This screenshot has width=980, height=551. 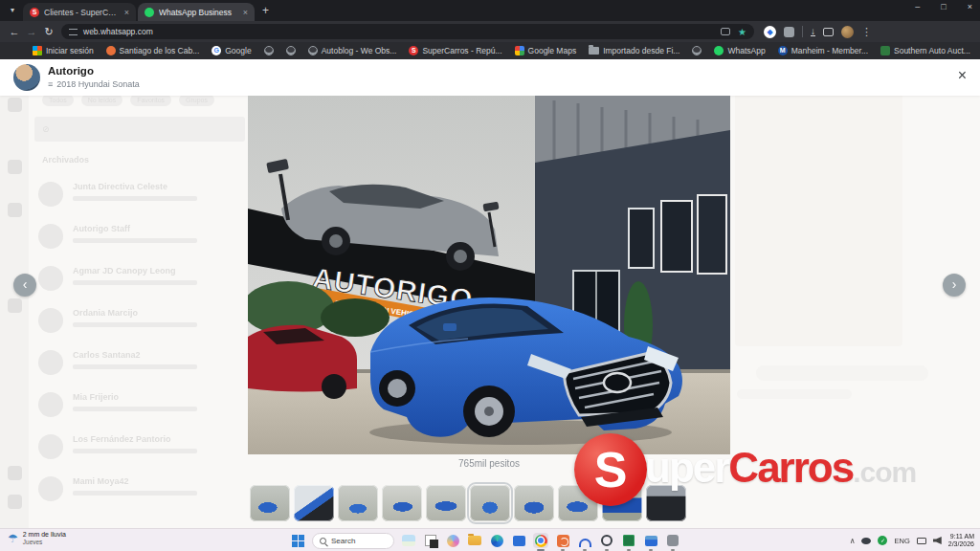 What do you see at coordinates (298, 540) in the screenshot?
I see `start-button` at bounding box center [298, 540].